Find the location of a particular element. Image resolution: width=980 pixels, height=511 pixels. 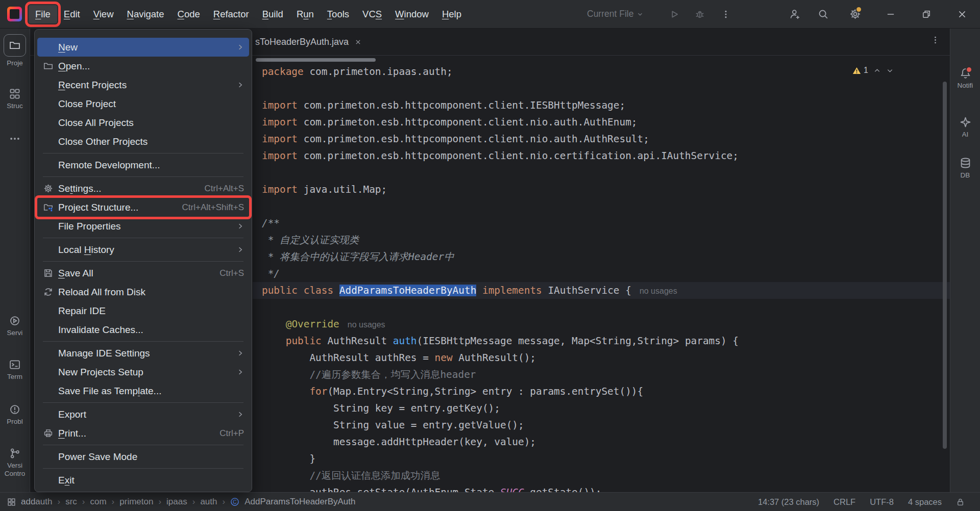

search-everywhere-button is located at coordinates (823, 14).